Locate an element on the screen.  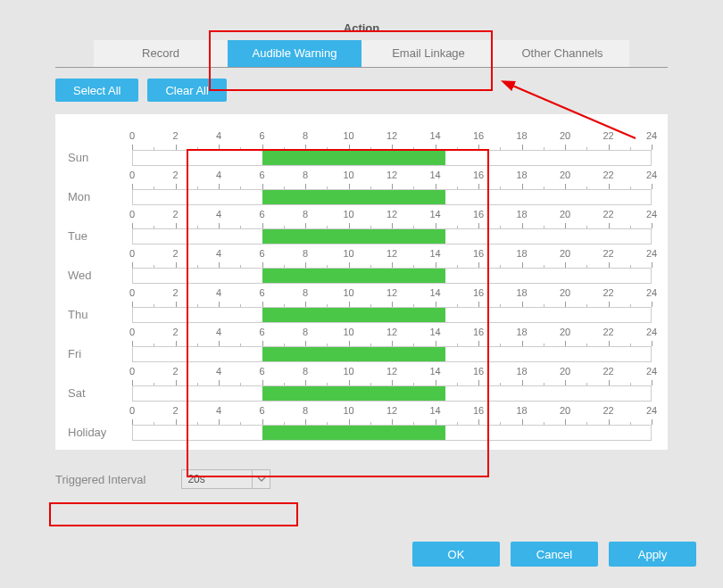
day-row-sat: Sat024681012141618202224 is located at coordinates (360, 382).